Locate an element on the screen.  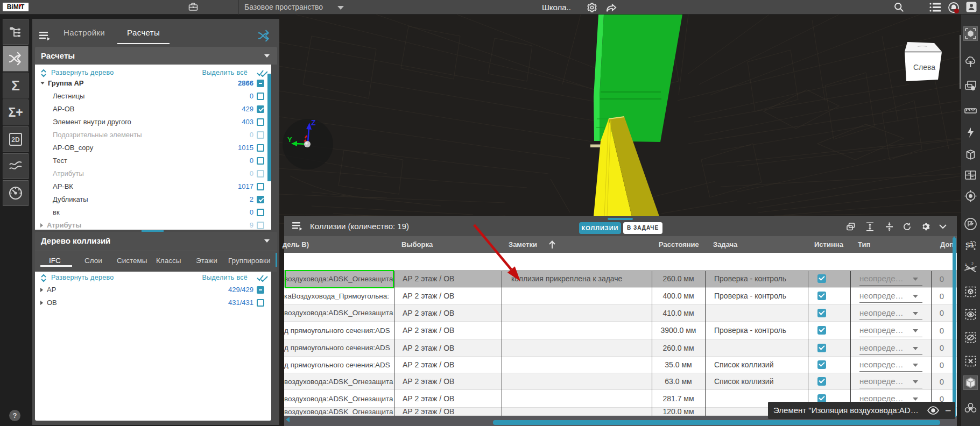
svg-text: 2D is located at coordinates (16, 140).